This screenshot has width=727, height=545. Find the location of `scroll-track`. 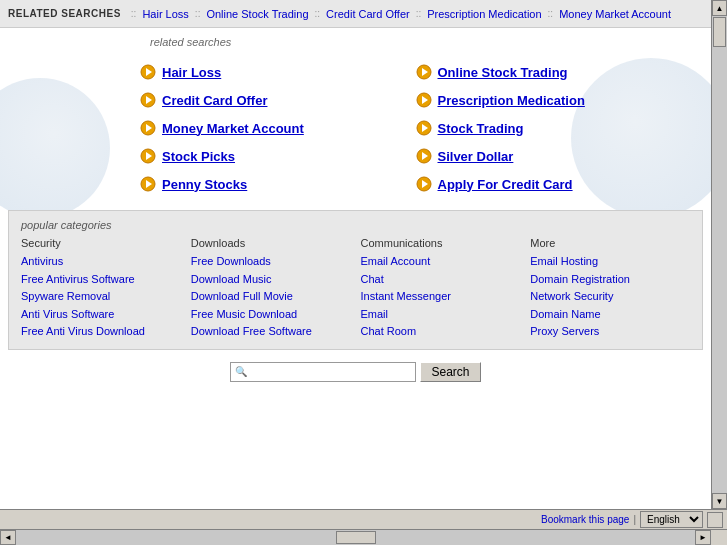

scroll-track is located at coordinates (720, 254).